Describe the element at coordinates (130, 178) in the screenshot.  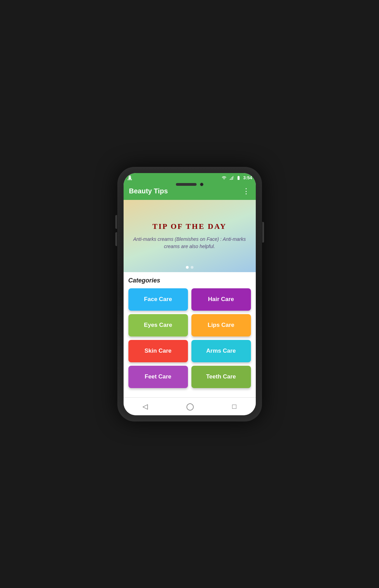
I see `status-left` at that location.